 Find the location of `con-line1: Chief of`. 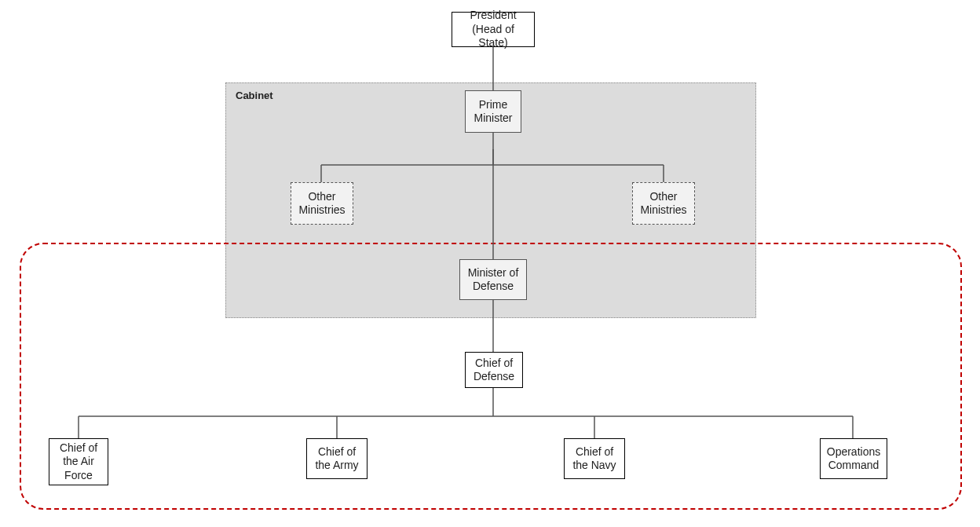

con-line1: Chief of is located at coordinates (594, 452).